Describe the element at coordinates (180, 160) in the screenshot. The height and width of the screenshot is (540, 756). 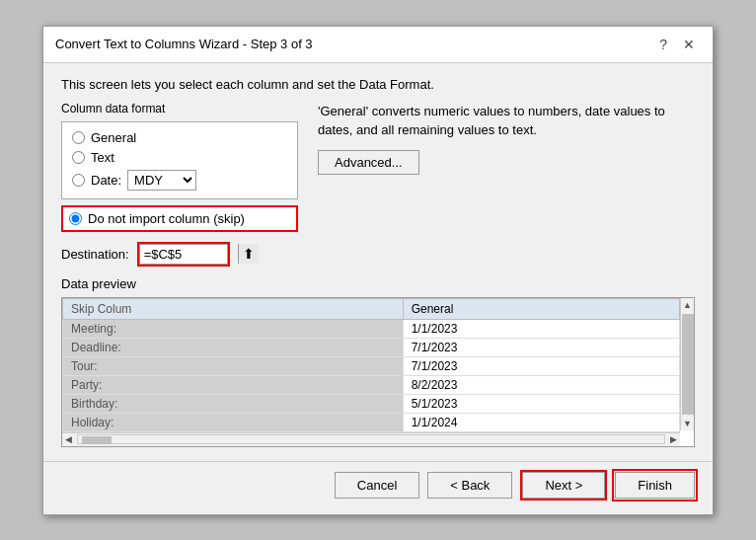
I see `radio-group: General Text Date: MDY DMY YMD` at that location.